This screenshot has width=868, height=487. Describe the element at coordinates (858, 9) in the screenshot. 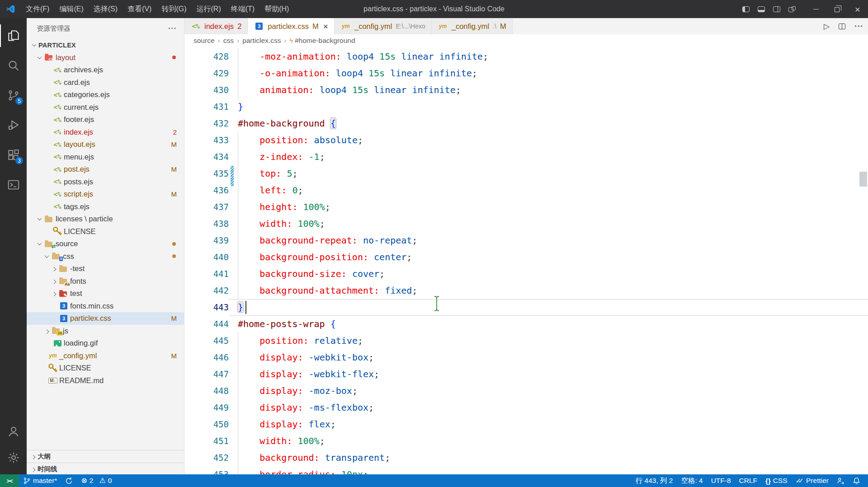

I see `close-button: ×` at that location.